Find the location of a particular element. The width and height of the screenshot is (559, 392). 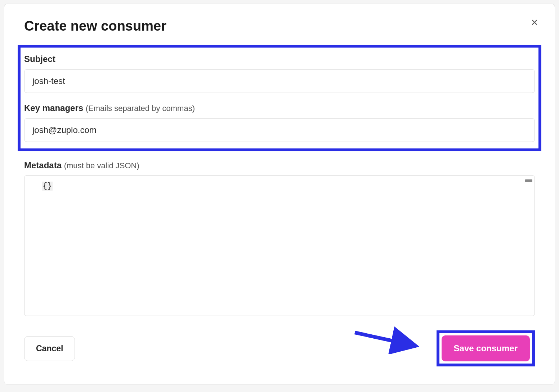

subject-input is located at coordinates (280, 81).